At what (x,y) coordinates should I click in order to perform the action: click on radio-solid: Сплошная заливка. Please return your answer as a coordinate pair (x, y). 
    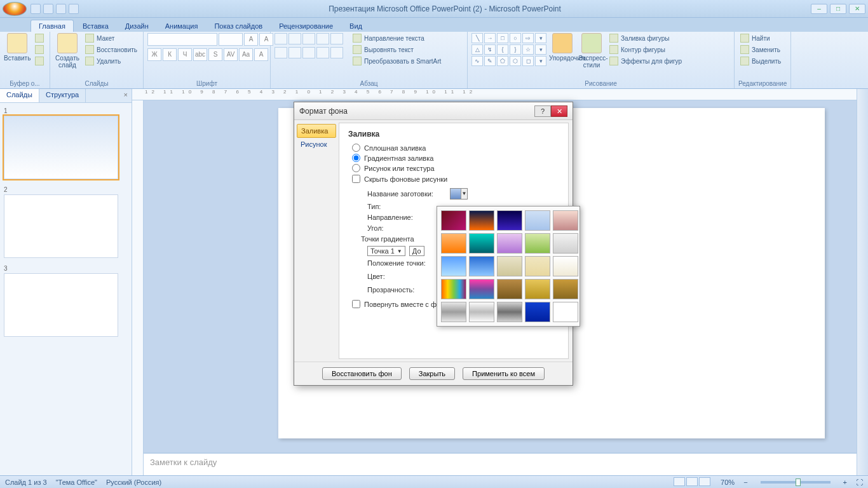
    Looking at the image, I should click on (456, 147).